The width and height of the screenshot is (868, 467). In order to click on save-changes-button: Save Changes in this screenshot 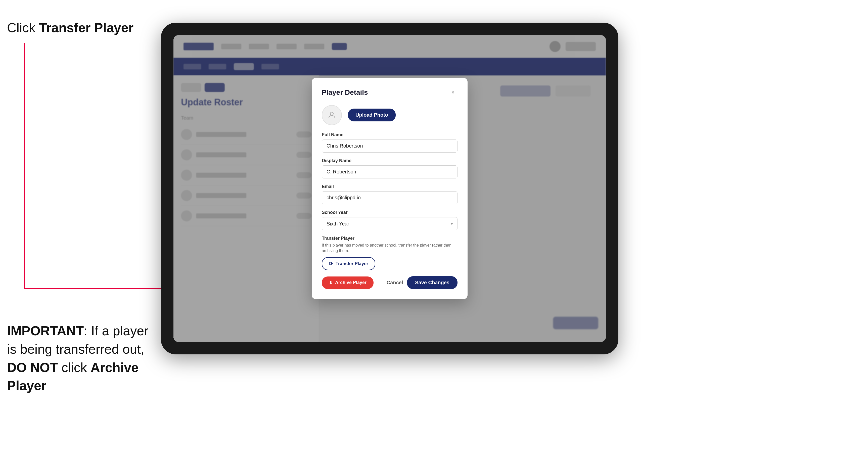, I will do `click(432, 283)`.